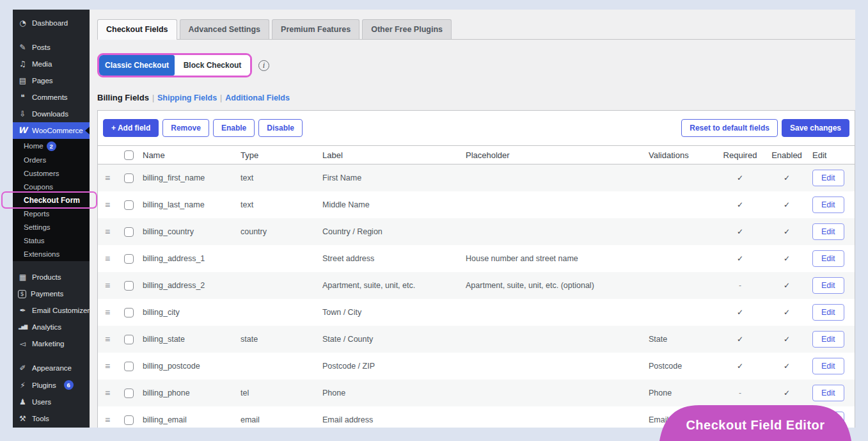 This screenshot has height=441, width=868. Describe the element at coordinates (279, 393) in the screenshot. I see `field-type: tel` at that location.